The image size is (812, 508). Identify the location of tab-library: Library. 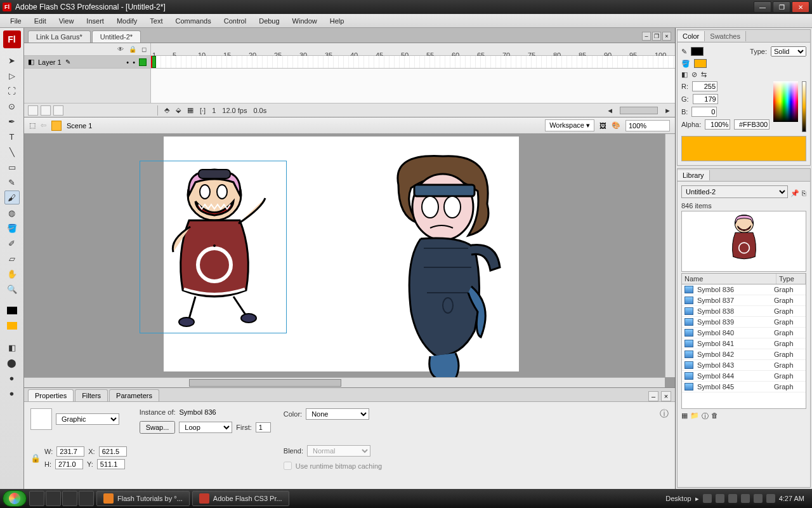
(694, 175).